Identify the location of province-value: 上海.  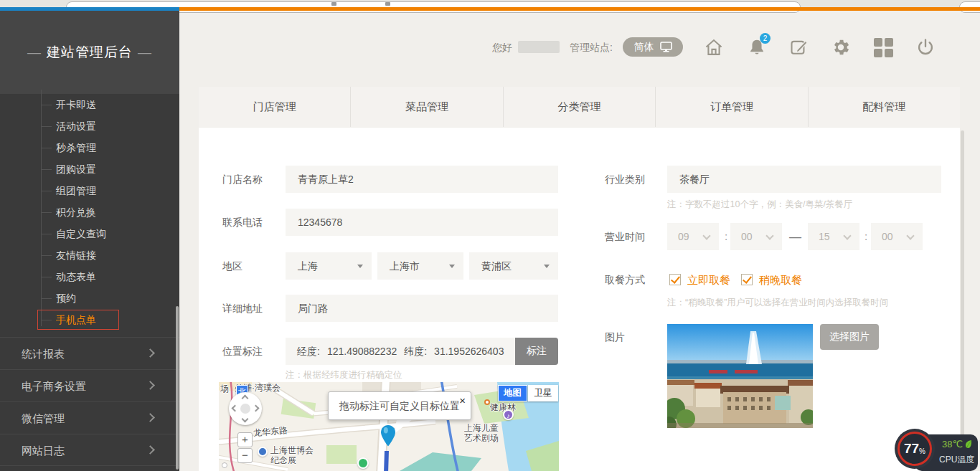
(308, 266).